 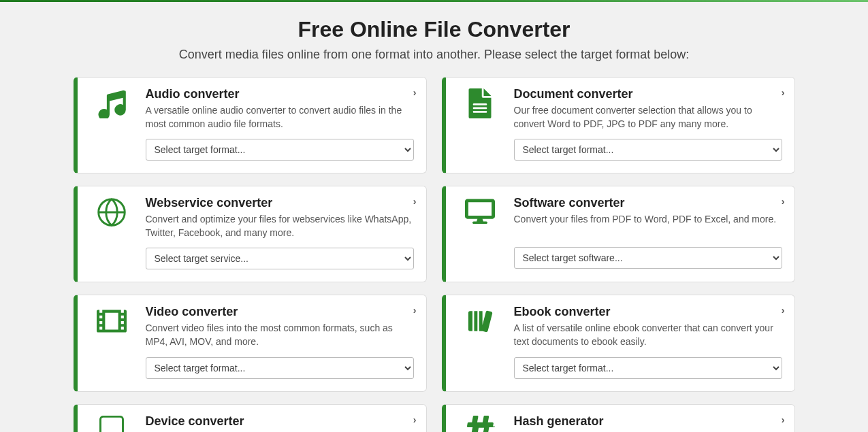 I want to click on film-icon, so click(x=112, y=342).